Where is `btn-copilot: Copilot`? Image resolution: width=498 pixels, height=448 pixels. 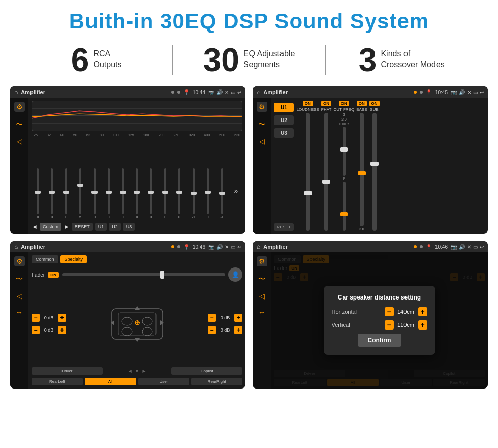 btn-copilot: Copilot is located at coordinates (207, 371).